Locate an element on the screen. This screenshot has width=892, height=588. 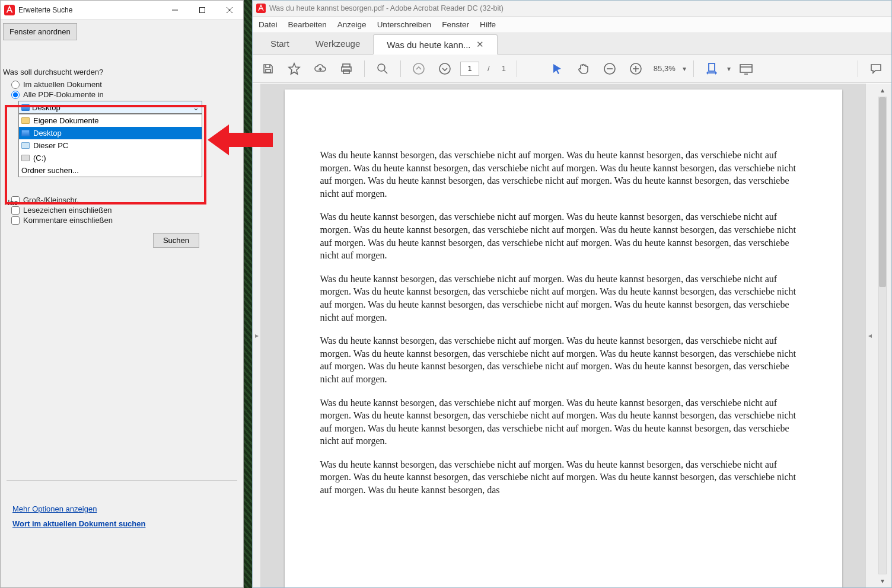
pc-icon is located at coordinates (26, 146).